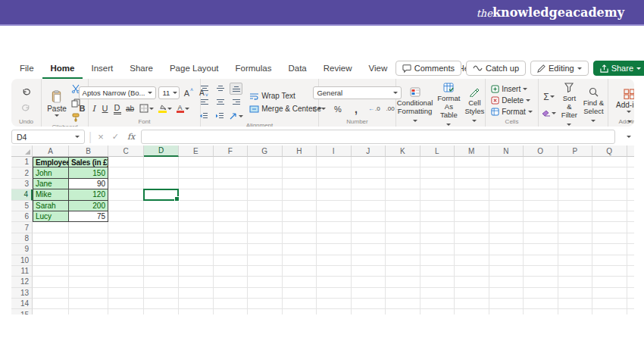 The width and height of the screenshot is (644, 341). Describe the element at coordinates (273, 95) in the screenshot. I see `wrap-text-button: Wrap Text` at that location.